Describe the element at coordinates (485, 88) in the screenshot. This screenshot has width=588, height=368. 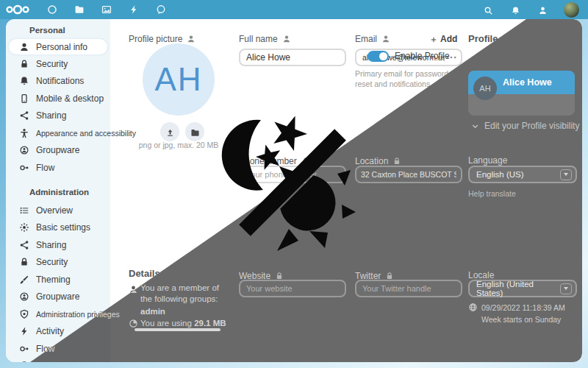
I see `profile-card-avatar: AH` at that location.